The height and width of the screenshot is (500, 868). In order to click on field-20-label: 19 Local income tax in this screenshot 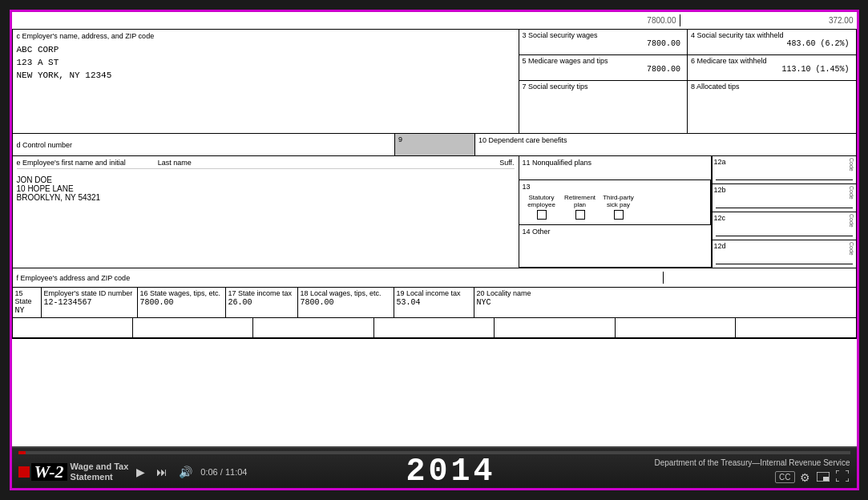, I will do `click(434, 293)`.